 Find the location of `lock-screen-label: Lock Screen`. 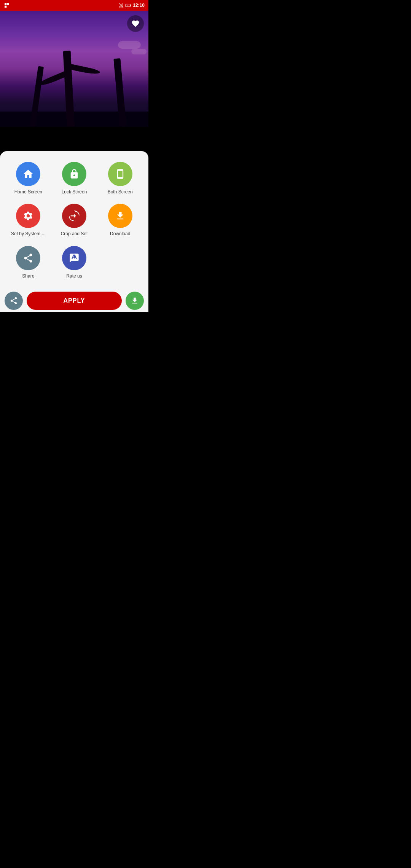

lock-screen-label: Lock Screen is located at coordinates (75, 192).